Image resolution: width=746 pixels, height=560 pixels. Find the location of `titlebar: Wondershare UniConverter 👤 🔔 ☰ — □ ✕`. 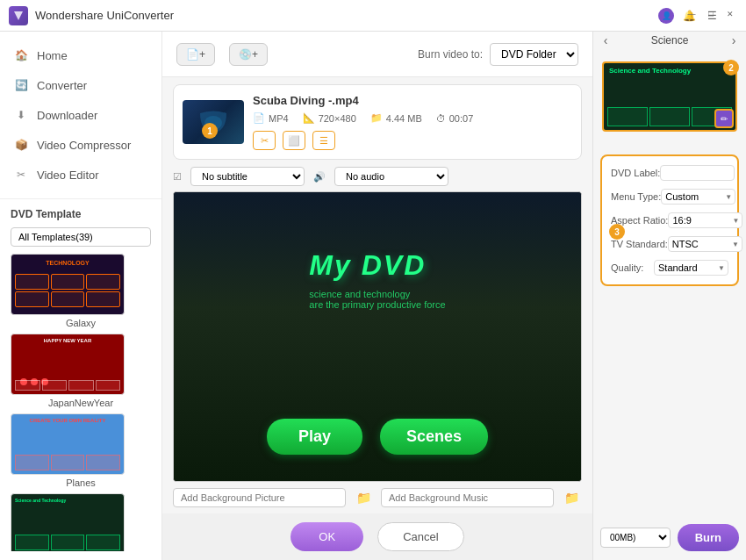

titlebar: Wondershare UniConverter 👤 🔔 ☰ — □ ✕ is located at coordinates (373, 16).